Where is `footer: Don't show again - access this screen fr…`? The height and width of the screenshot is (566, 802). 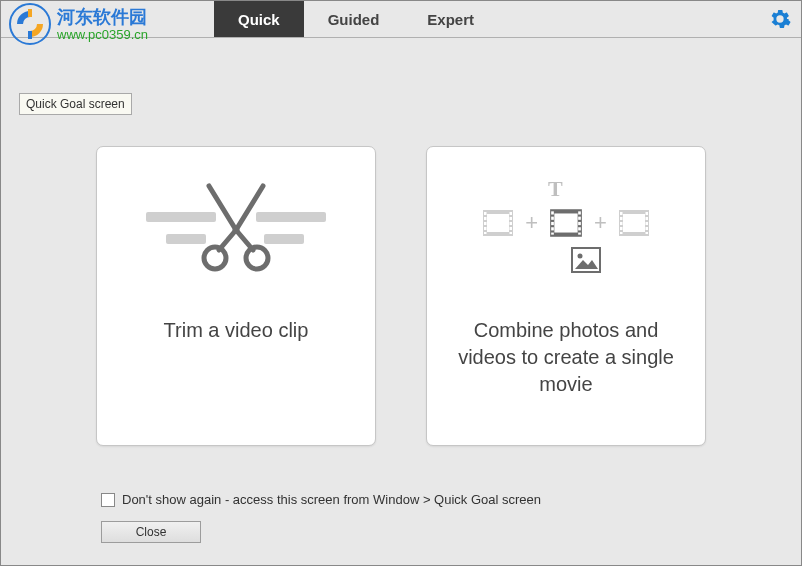 footer: Don't show again - access this screen fr… is located at coordinates (321, 518).